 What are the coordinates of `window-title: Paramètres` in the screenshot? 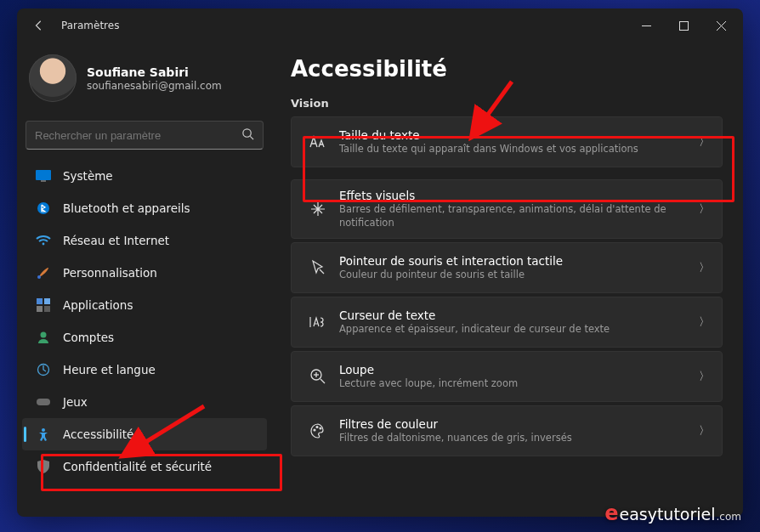 It's located at (90, 25).